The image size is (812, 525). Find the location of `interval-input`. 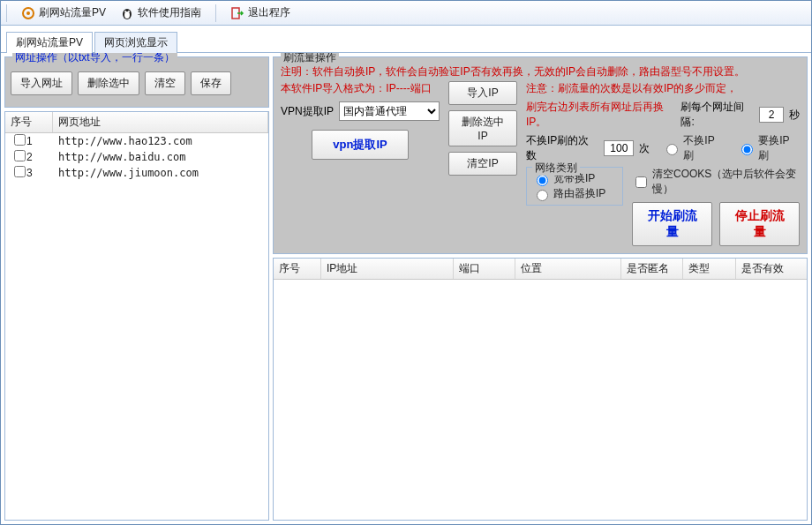

interval-input is located at coordinates (771, 115).